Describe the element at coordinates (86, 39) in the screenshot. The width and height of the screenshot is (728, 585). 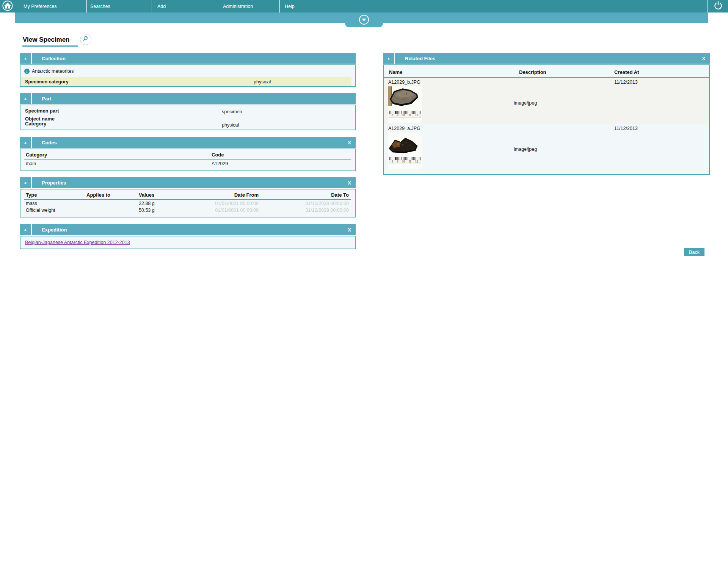
I see `zoom-specimen-button` at that location.